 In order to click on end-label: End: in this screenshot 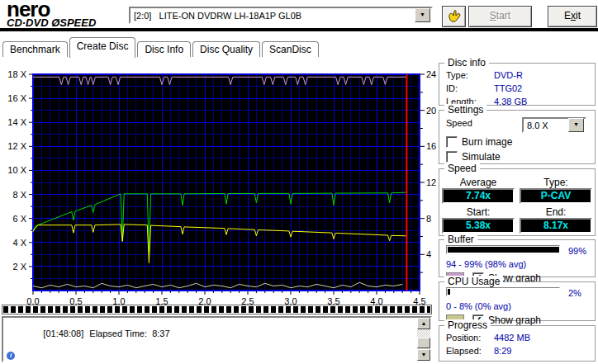, I will do `click(556, 213)`.